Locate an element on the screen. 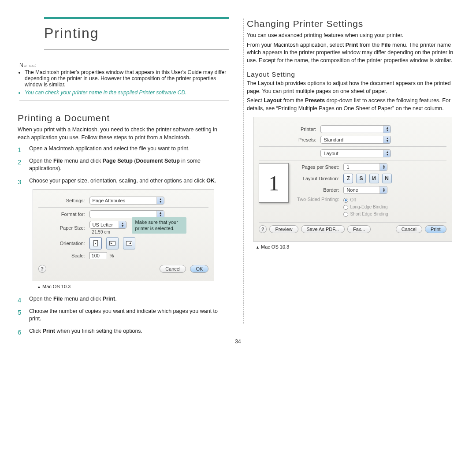 The image size is (476, 476). presets-value: Standard is located at coordinates (333, 140).